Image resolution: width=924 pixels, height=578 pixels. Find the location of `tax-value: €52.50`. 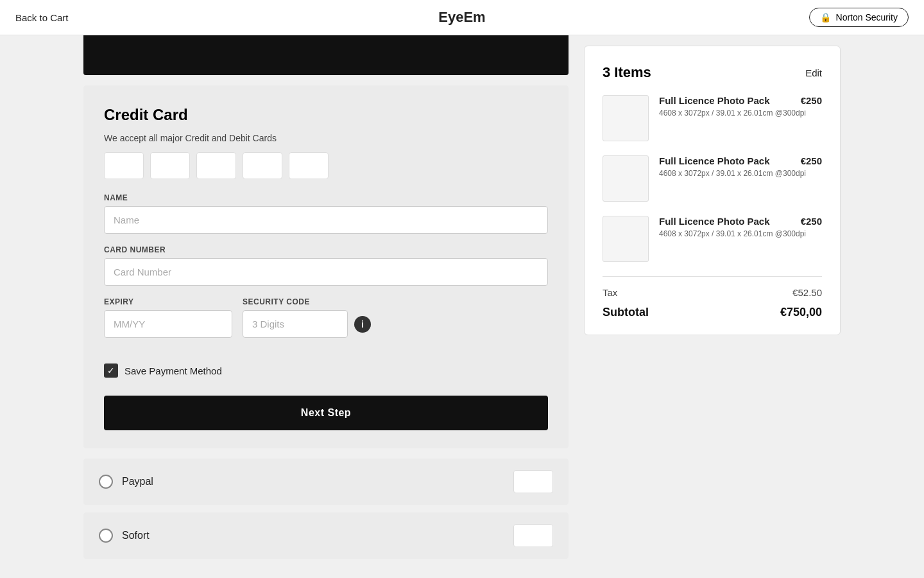

tax-value: €52.50 is located at coordinates (807, 293).